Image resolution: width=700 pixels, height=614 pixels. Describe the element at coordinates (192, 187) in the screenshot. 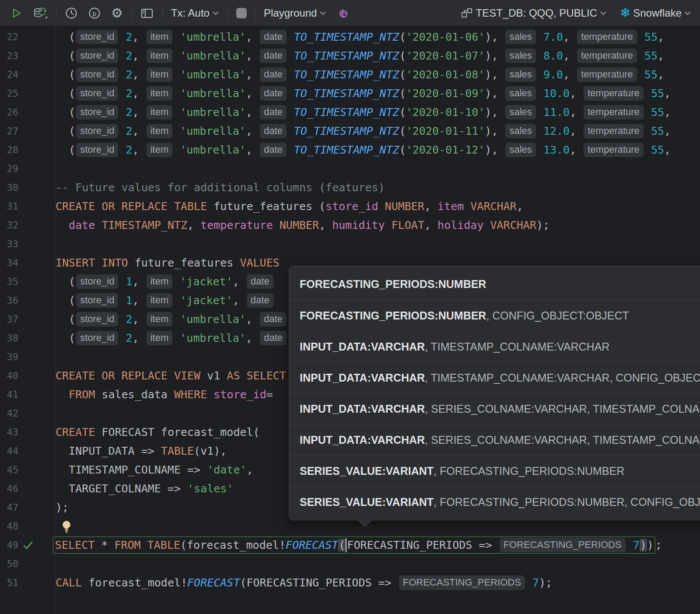

I see `code-line: 30-- Future values for additional column…` at that location.